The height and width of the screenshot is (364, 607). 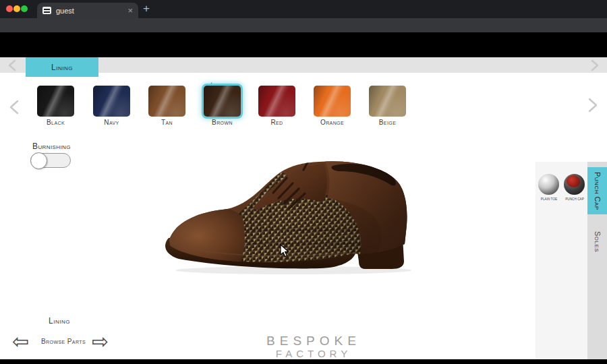 What do you see at coordinates (304, 9) in the screenshot?
I see `browser-tab-bar: guest × +` at bounding box center [304, 9].